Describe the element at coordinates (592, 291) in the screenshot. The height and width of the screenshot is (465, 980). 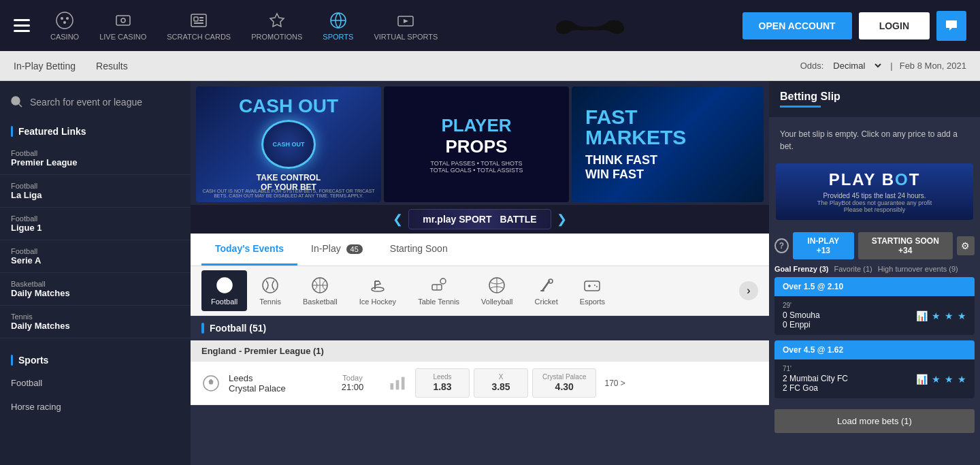
I see `sport-icon-esports: Esports` at that location.